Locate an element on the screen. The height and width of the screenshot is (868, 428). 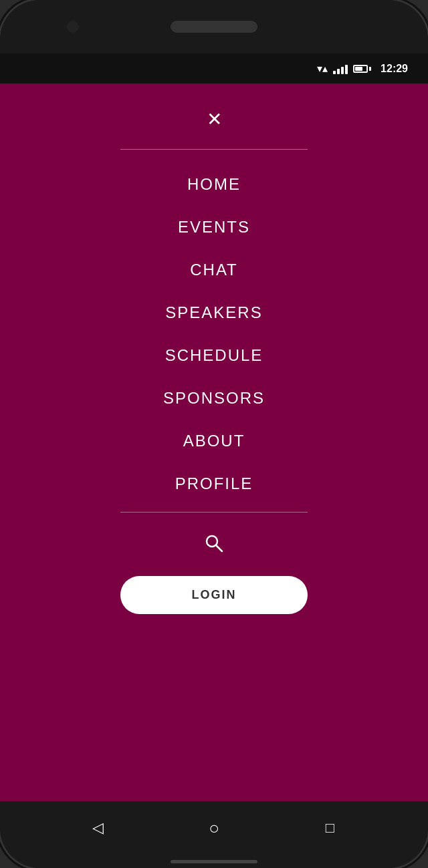
phone-camera is located at coordinates (73, 27).